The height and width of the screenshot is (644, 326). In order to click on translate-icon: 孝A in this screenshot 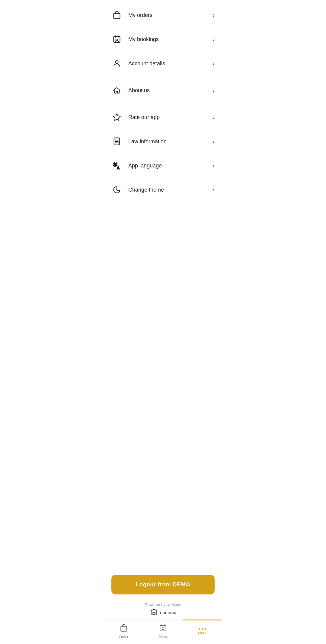, I will do `click(117, 166)`.